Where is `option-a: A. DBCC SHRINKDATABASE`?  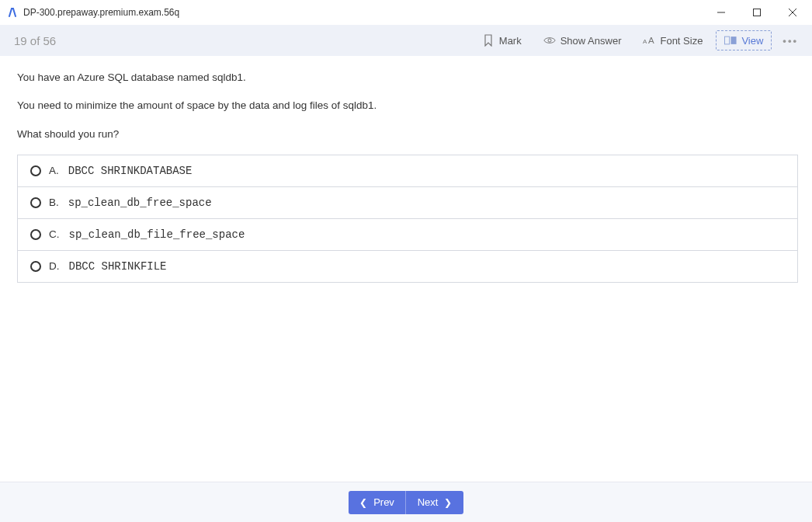 option-a: A. DBCC SHRINKDATABASE is located at coordinates (408, 171).